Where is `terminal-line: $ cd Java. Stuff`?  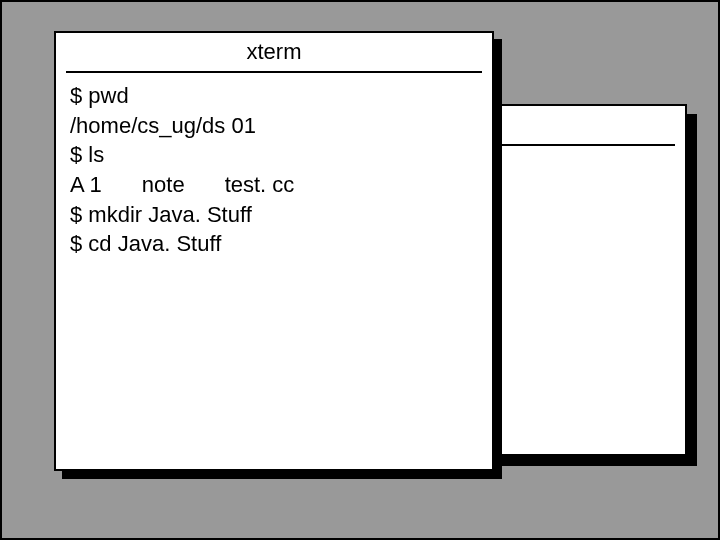
terminal-line: $ cd Java. Stuff is located at coordinates (274, 244).